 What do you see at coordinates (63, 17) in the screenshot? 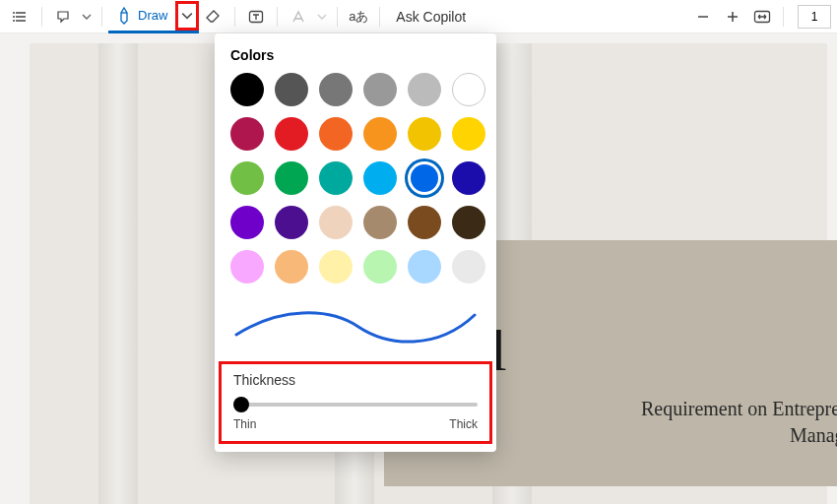
I see `read-aloud-button` at bounding box center [63, 17].